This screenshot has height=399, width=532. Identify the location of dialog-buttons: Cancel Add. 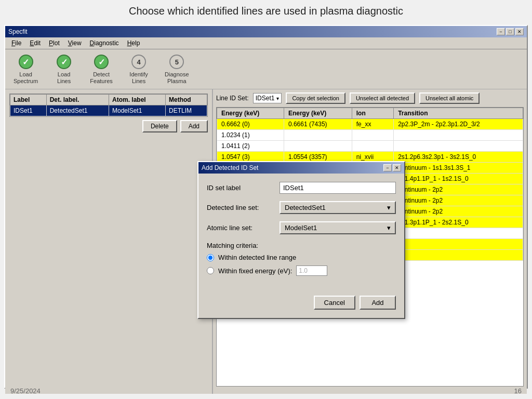
(301, 304).